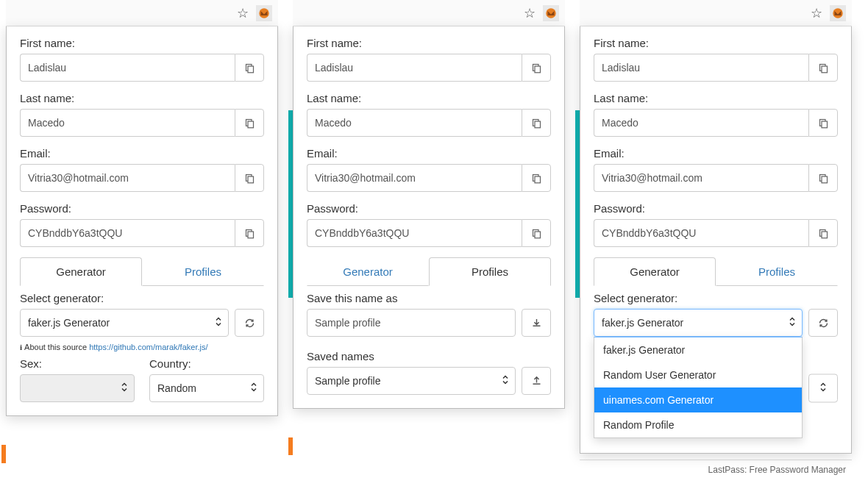 This screenshot has width=868, height=486. What do you see at coordinates (250, 324) in the screenshot?
I see `refresh-icon` at bounding box center [250, 324].